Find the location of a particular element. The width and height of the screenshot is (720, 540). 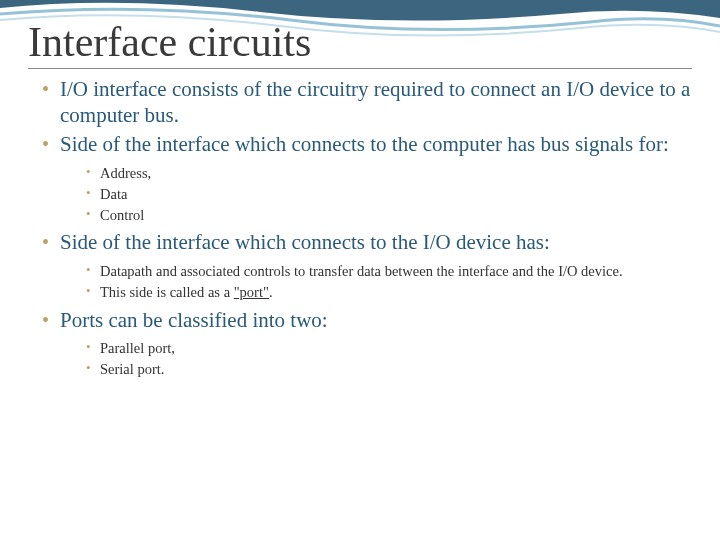

sub-bullet-list: Address, Data Control is located at coordinates (376, 194).